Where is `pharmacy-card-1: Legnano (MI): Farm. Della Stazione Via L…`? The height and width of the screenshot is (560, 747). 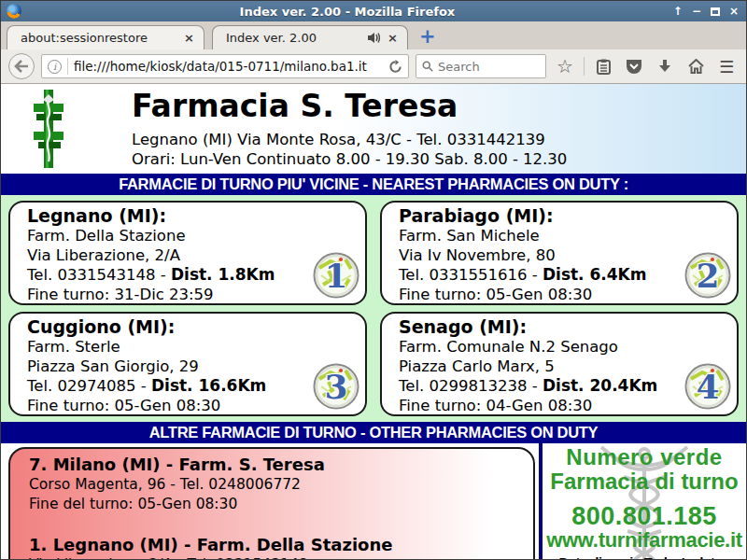
pharmacy-card-1: Legnano (MI): Farm. Della Stazione Via L… is located at coordinates (188, 253).